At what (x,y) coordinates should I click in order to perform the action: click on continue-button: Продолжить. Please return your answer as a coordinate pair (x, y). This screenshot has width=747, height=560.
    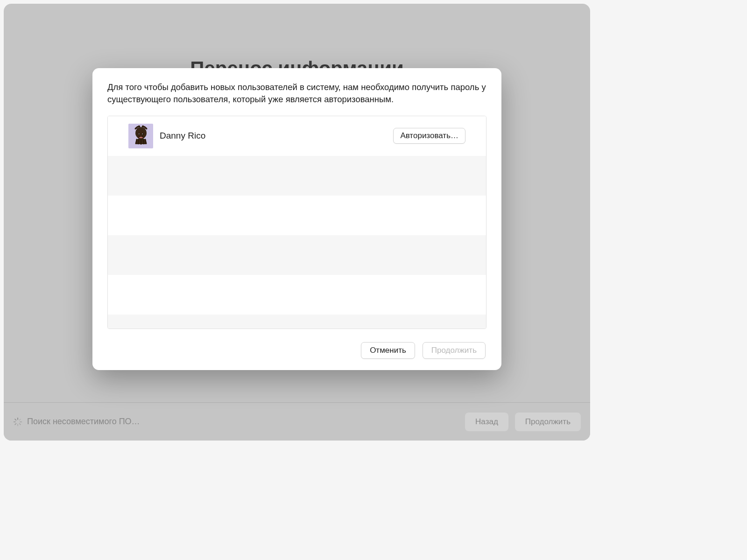
    Looking at the image, I should click on (548, 422).